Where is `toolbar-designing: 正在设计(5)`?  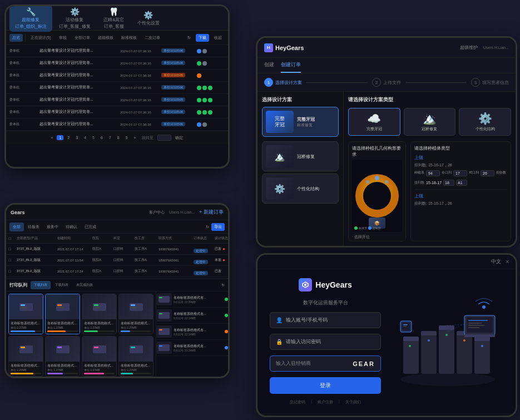 toolbar-designing: 正在设计(5) is located at coordinates (41, 38).